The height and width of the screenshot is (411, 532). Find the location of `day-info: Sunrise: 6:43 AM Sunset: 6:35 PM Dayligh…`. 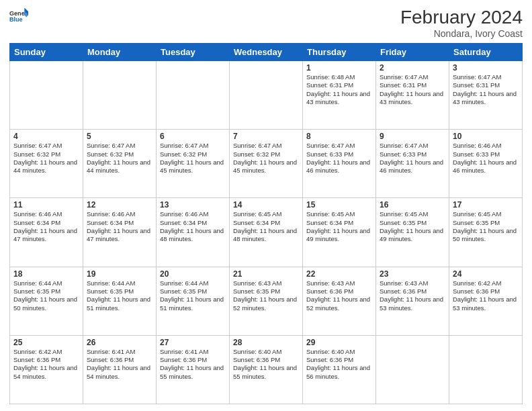

day-info: Sunrise: 6:43 AM Sunset: 6:35 PM Dayligh… is located at coordinates (266, 295).